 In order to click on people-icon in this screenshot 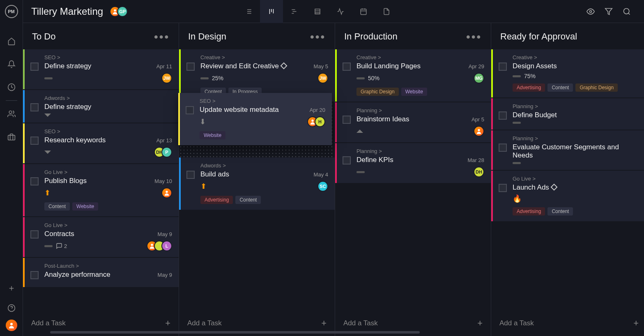, I will do `click(12, 114)`.